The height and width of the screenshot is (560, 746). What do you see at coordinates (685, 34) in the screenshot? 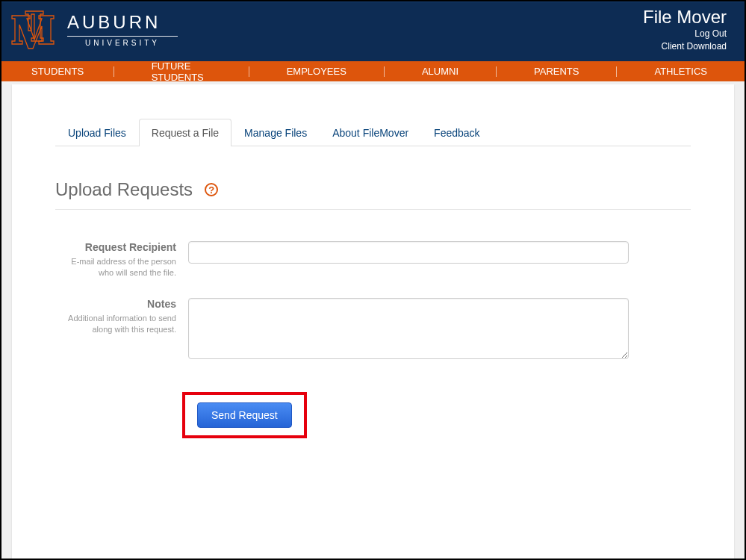
I see `logout-link: Log Out` at bounding box center [685, 34].